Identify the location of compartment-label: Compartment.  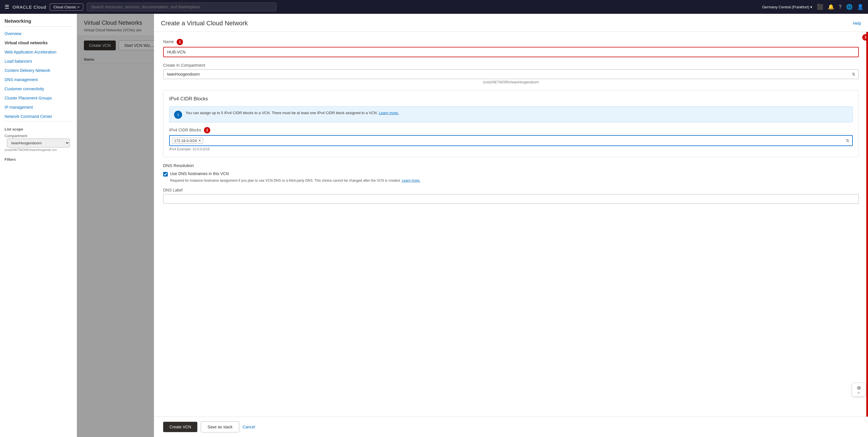
(38, 136).